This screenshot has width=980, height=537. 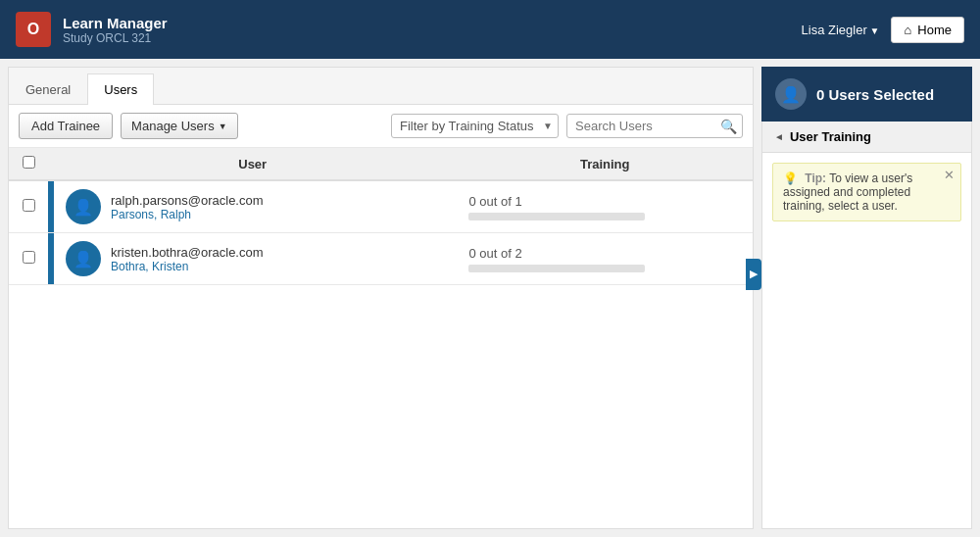 What do you see at coordinates (949, 174) in the screenshot?
I see `tip-close-button: ✕` at bounding box center [949, 174].